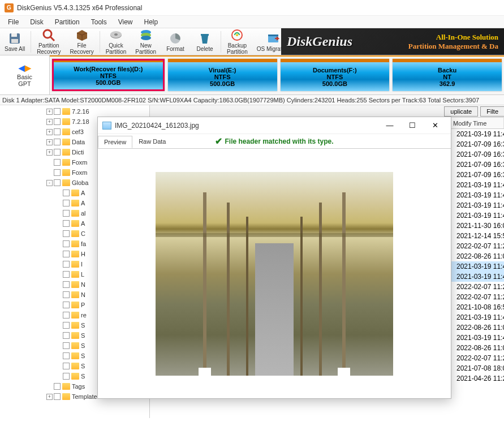 The height and width of the screenshot is (426, 504). What do you see at coordinates (335, 75) in the screenshot?
I see `partition-2: Documents(F:)NTFS500.0GB` at bounding box center [335, 75].